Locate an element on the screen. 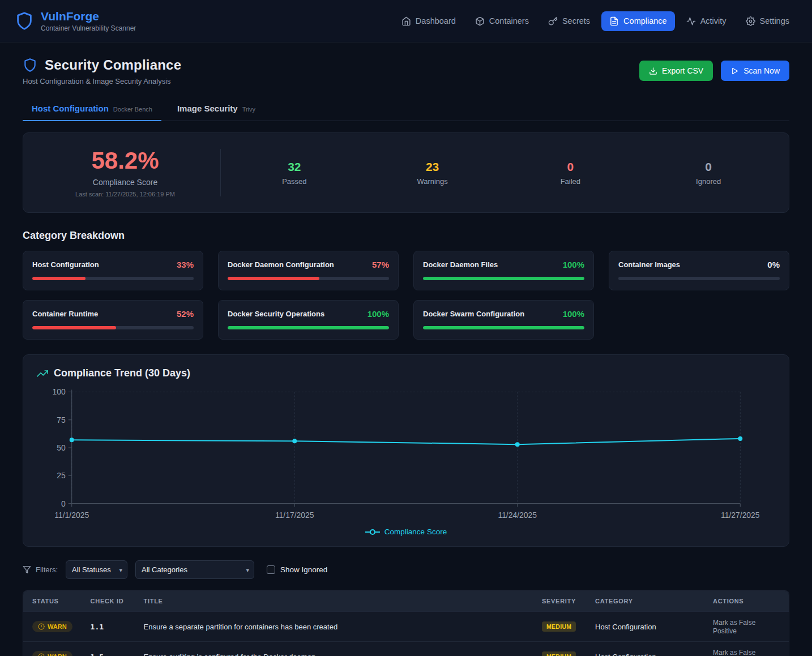 The height and width of the screenshot is (656, 812). nav-item-containers: Containers is located at coordinates (502, 22).